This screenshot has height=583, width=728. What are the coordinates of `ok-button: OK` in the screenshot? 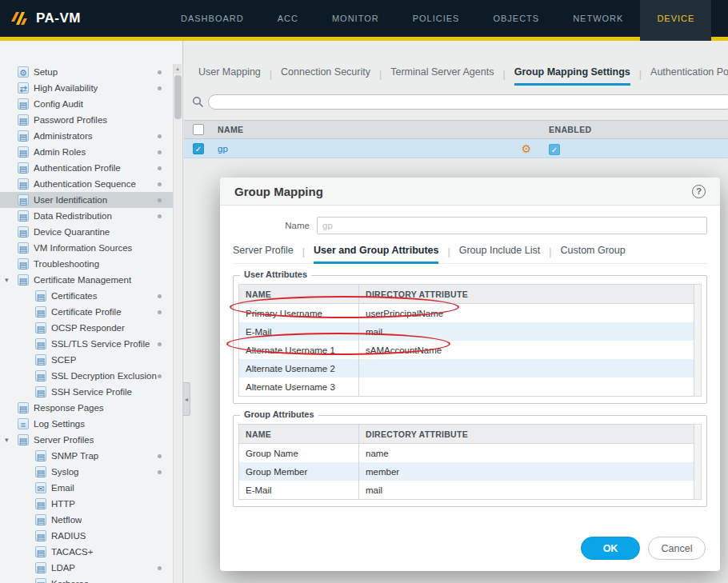 It's located at (610, 549).